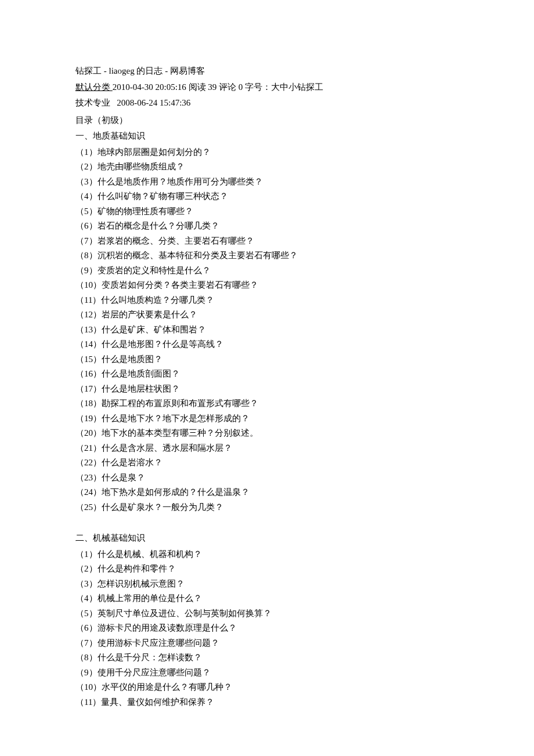  Describe the element at coordinates (267, 121) in the screenshot. I see `toc-title: 目录（初级）` at that location.